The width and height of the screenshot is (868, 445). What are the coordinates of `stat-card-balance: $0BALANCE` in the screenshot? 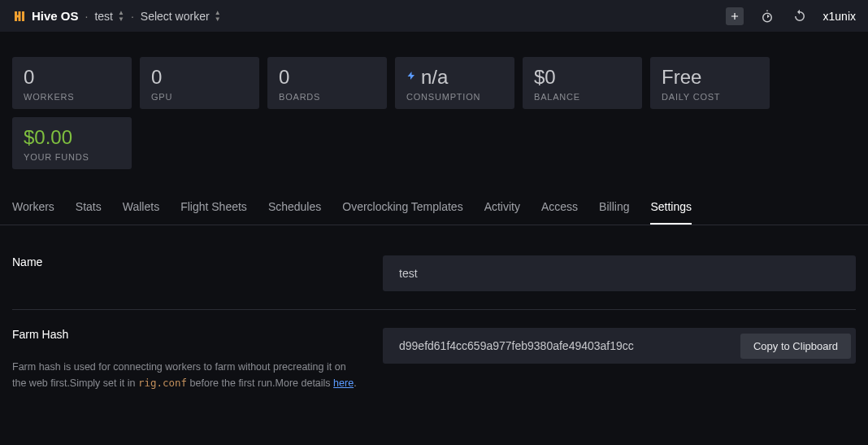 It's located at (582, 83).